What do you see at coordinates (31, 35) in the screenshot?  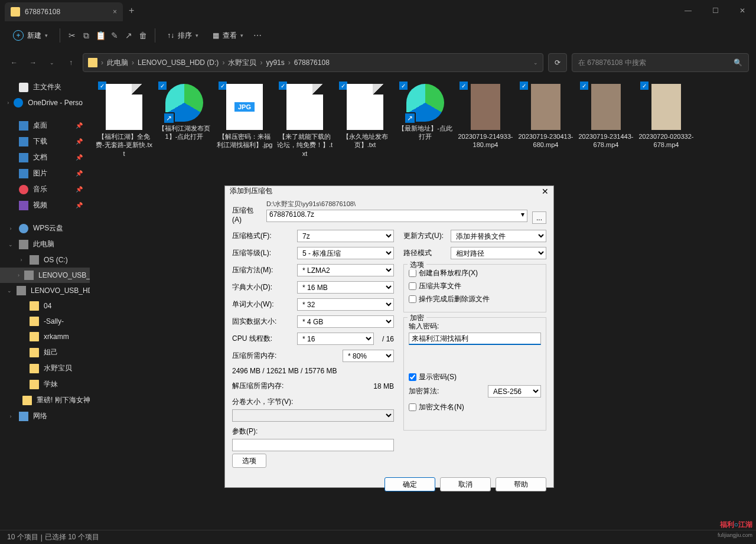 I see `new-button: +新建▾` at bounding box center [31, 35].